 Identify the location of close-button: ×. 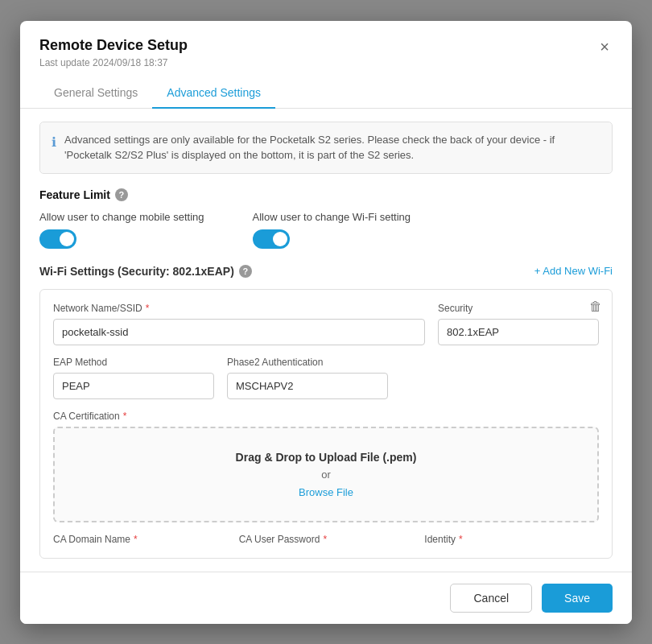
(605, 47).